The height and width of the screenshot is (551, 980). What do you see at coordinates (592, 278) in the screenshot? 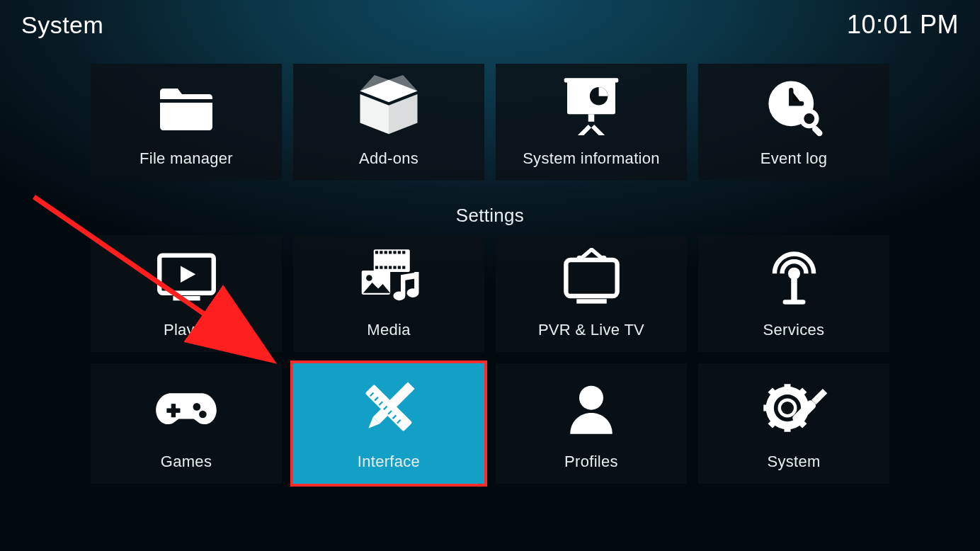
I see `tv-icon` at bounding box center [592, 278].